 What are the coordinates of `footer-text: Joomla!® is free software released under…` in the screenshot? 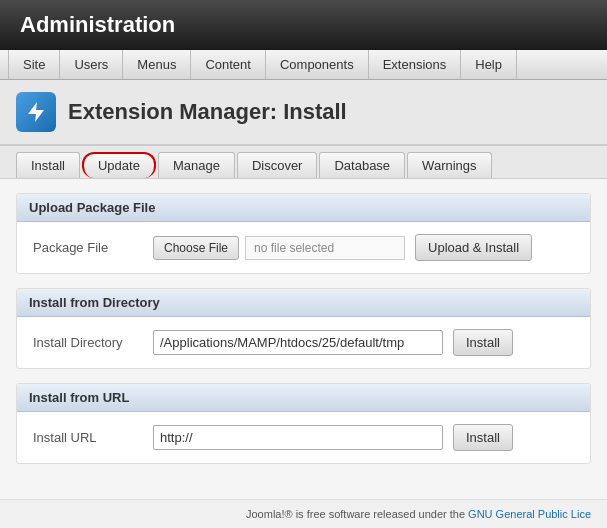 It's located at (357, 514).